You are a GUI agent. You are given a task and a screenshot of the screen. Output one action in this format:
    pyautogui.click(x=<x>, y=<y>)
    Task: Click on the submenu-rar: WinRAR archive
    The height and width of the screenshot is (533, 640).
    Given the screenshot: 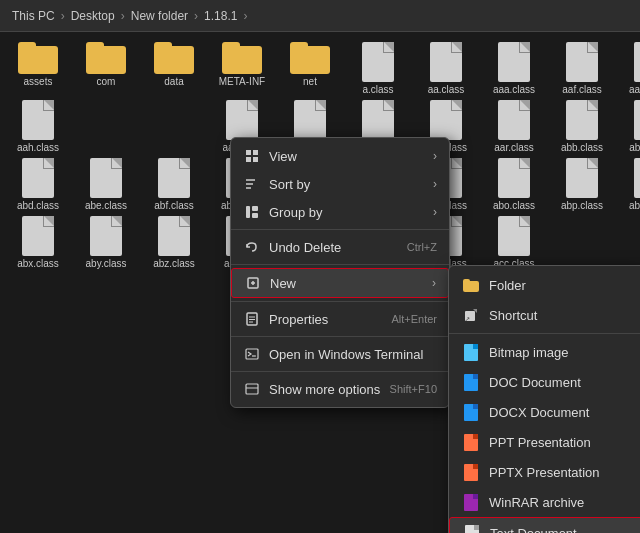 What is the action you would take?
    pyautogui.click(x=544, y=502)
    